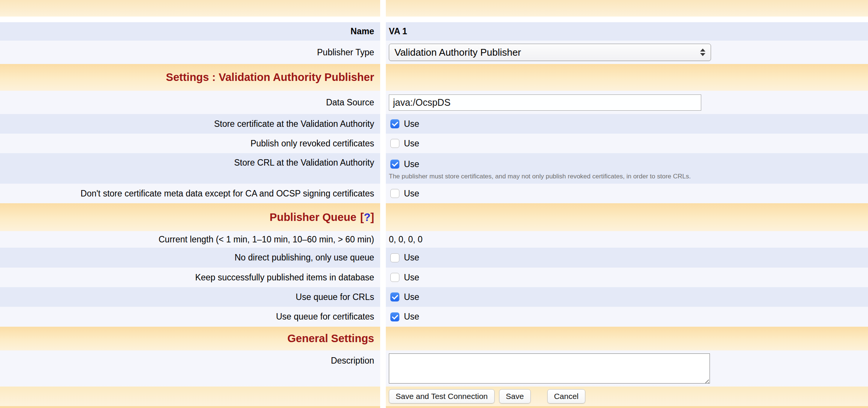 This screenshot has height=408, width=868. I want to click on publisher-queue-header-right, so click(627, 217).